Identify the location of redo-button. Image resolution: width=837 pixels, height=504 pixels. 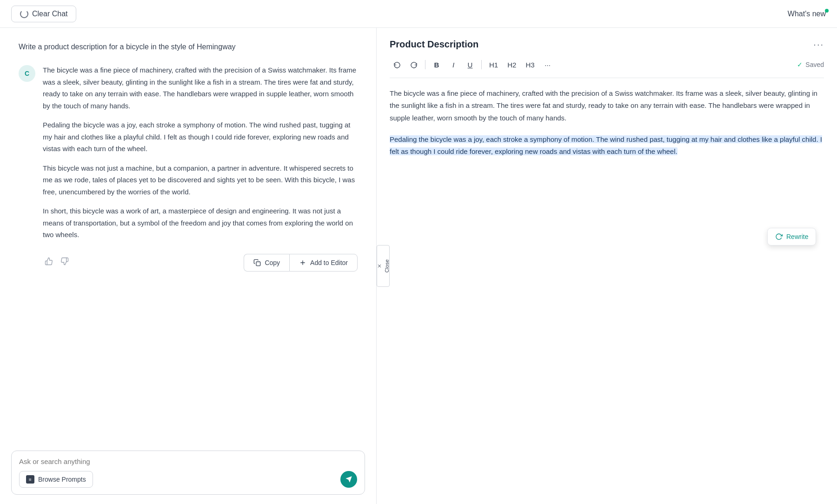
(414, 65).